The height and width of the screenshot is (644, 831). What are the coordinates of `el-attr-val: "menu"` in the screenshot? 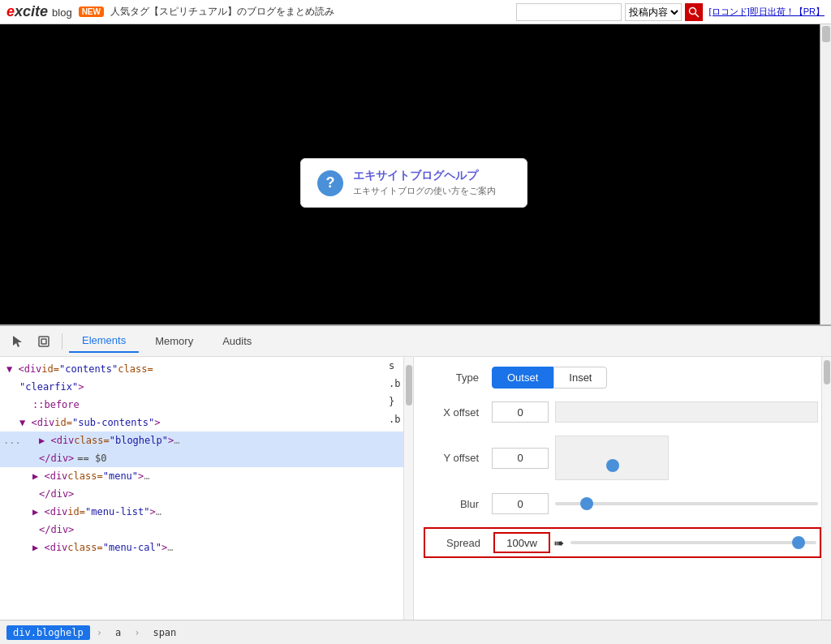 It's located at (120, 476).